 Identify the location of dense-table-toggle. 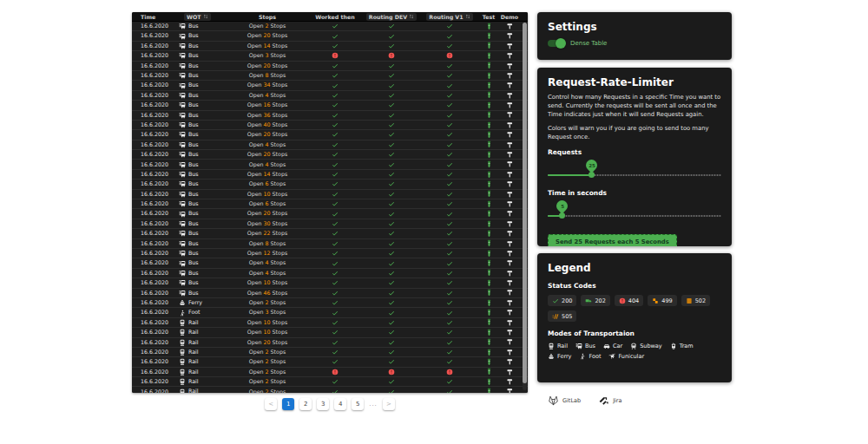
(556, 43).